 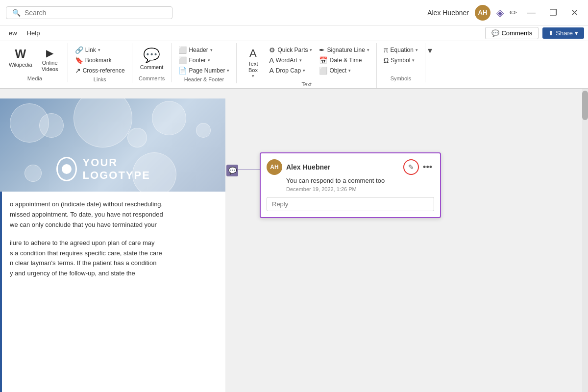 What do you see at coordinates (89, 13) in the screenshot?
I see `search-box: 🔍` at bounding box center [89, 13].